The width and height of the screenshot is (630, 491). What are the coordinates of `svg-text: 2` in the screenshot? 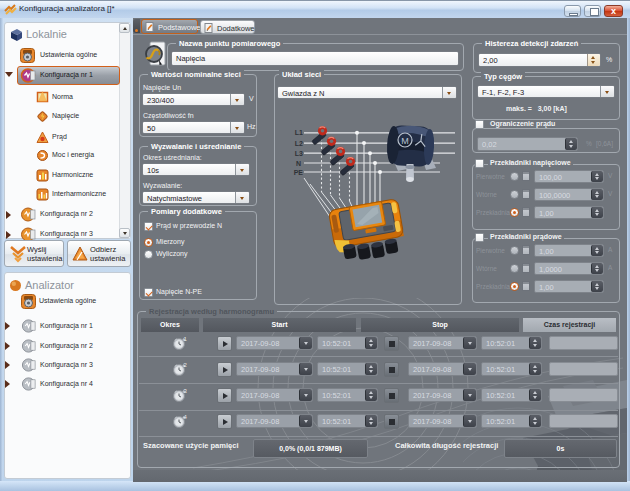 It's located at (186, 365).